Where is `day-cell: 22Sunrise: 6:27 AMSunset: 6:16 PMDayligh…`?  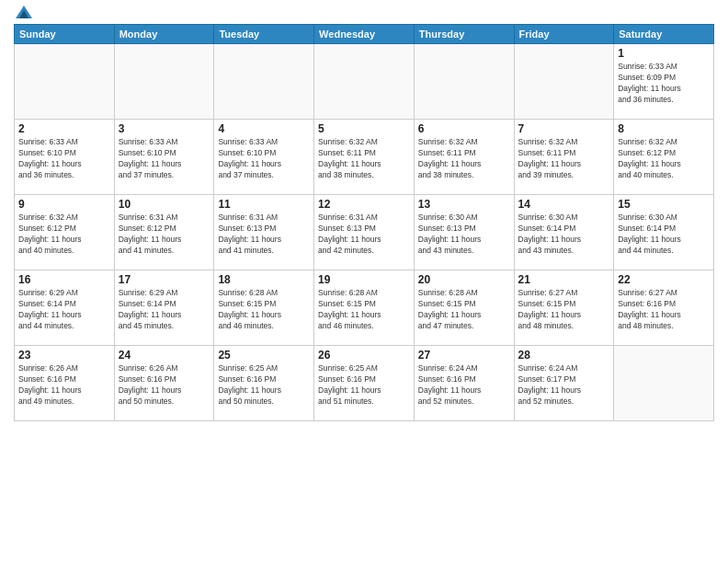 day-cell: 22Sunrise: 6:27 AMSunset: 6:16 PMDayligh… is located at coordinates (664, 308).